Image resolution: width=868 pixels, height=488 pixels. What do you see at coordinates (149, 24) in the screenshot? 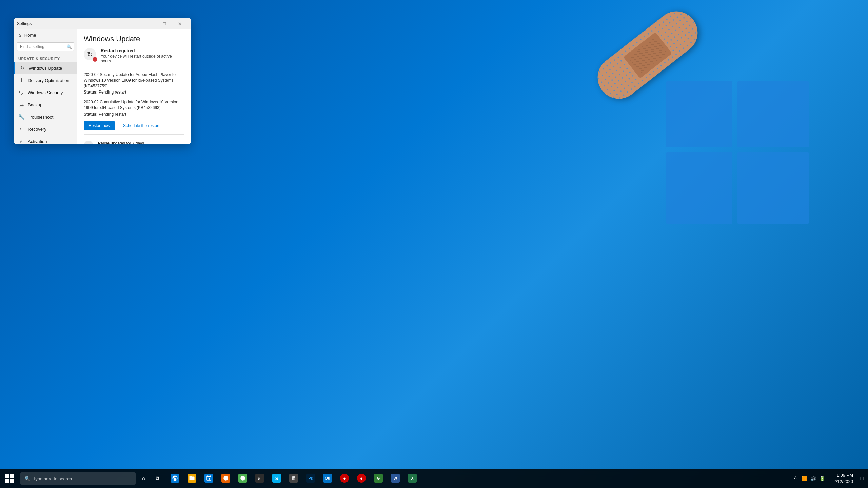
I see `minimize-button: ─` at bounding box center [149, 24].